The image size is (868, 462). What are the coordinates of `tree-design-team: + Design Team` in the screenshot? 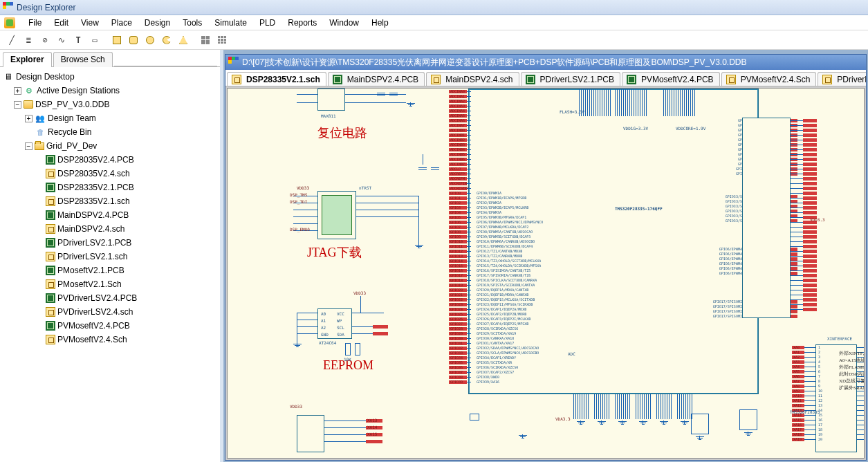 It's located at (122, 118).